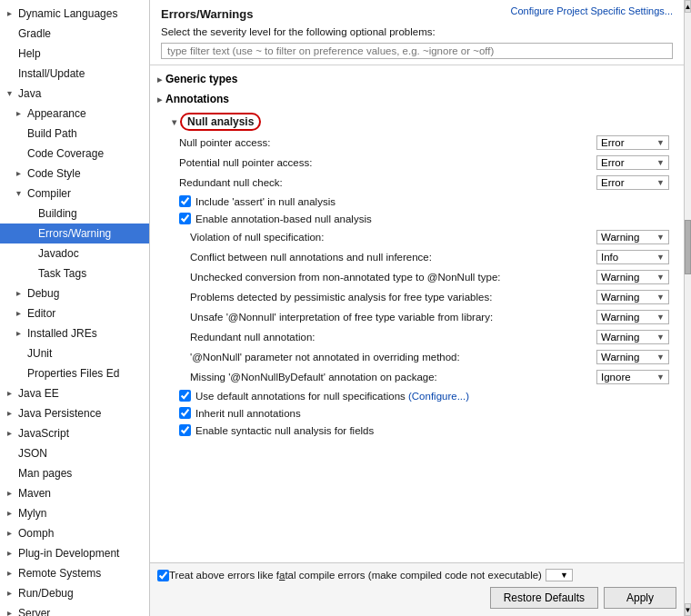  What do you see at coordinates (185, 431) in the screenshot?
I see `enable-syntactic-null-checkbox` at bounding box center [185, 431].